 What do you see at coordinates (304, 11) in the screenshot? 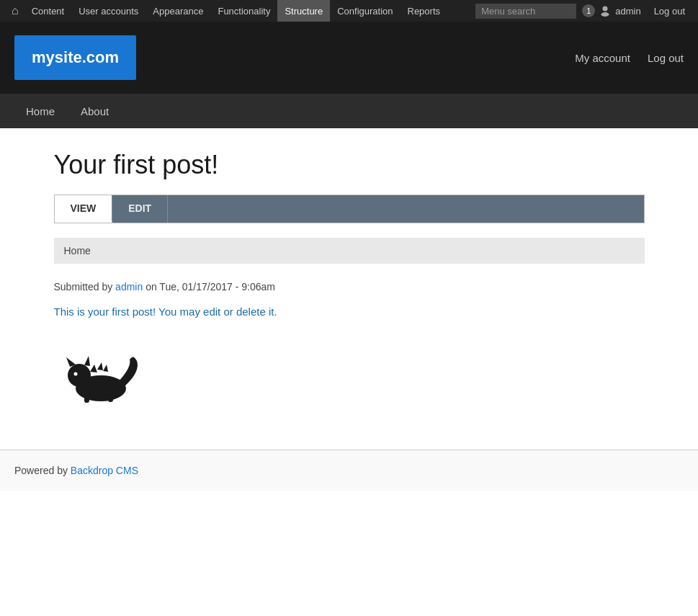
I see `admin-nav-structure: Structure` at bounding box center [304, 11].